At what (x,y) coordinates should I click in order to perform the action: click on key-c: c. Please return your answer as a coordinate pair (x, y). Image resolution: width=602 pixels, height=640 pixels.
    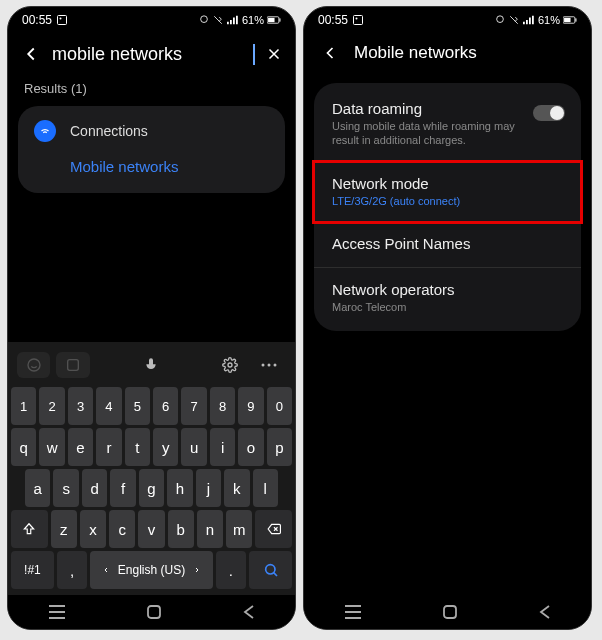
    Looking at the image, I should click on (122, 529).